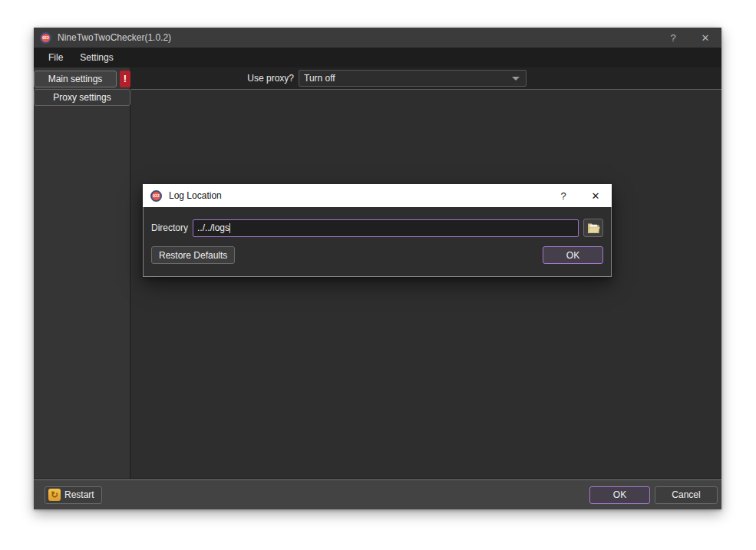  I want to click on restart-button-label: Restart, so click(80, 495).